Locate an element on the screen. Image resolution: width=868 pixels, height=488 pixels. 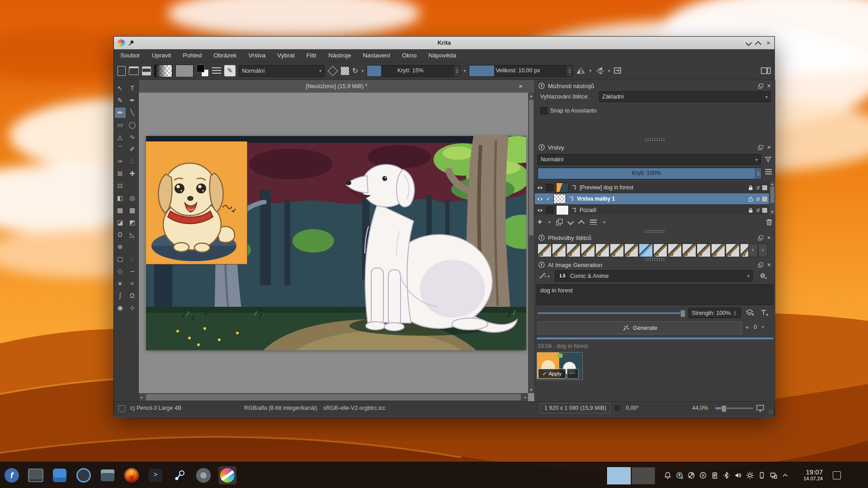
layer-checkbox-checked: ✓ is located at coordinates (548, 199).